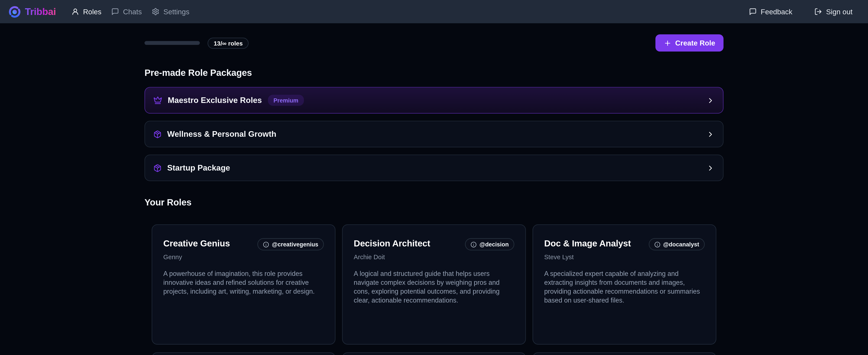 This screenshot has height=355, width=868. I want to click on role-handle-badge: @decision, so click(490, 244).